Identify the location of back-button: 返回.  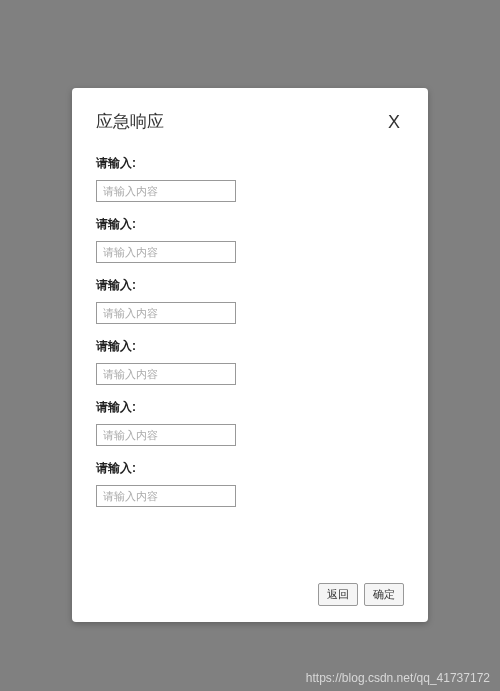
(338, 594).